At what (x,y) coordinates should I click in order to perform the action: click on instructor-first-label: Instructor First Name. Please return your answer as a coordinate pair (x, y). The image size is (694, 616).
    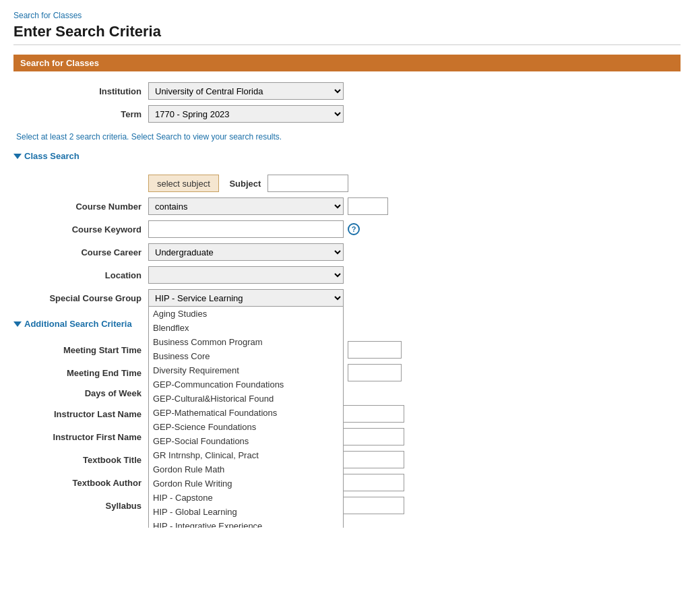
    Looking at the image, I should click on (81, 437).